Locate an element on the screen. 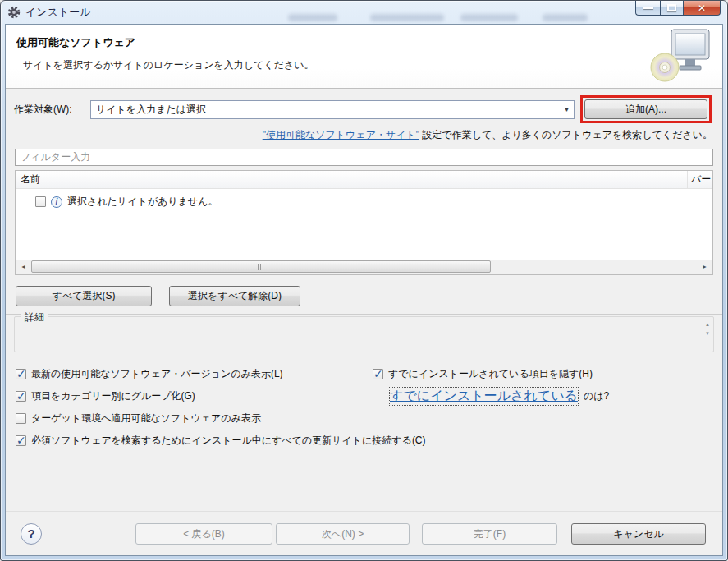  scroll-down-icon: ▼ is located at coordinates (707, 333).